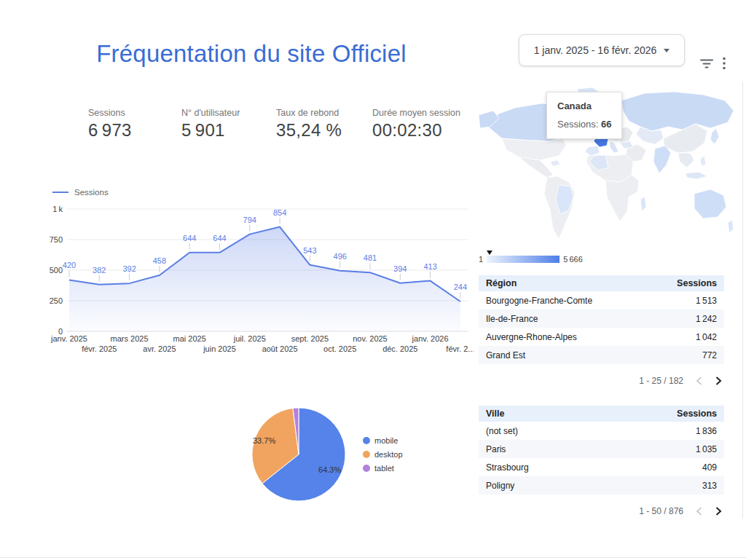 Image resolution: width=746 pixels, height=560 pixels. I want to click on table-row: Poligny313, so click(602, 485).